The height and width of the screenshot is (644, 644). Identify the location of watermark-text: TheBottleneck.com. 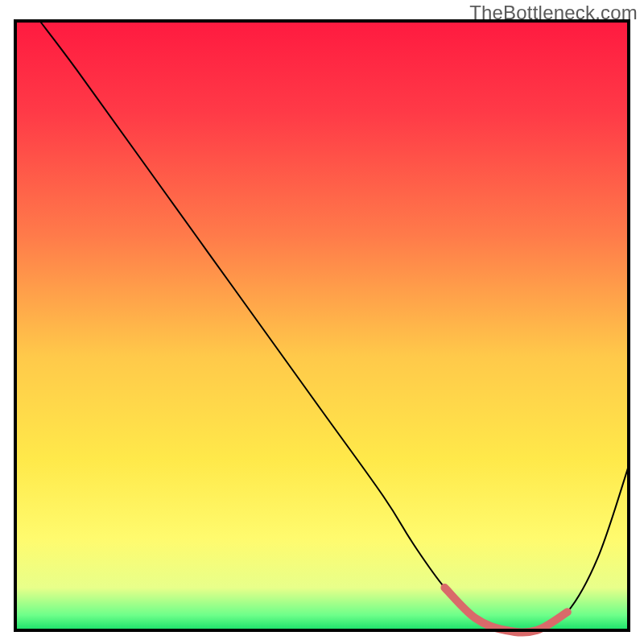
(554, 13).